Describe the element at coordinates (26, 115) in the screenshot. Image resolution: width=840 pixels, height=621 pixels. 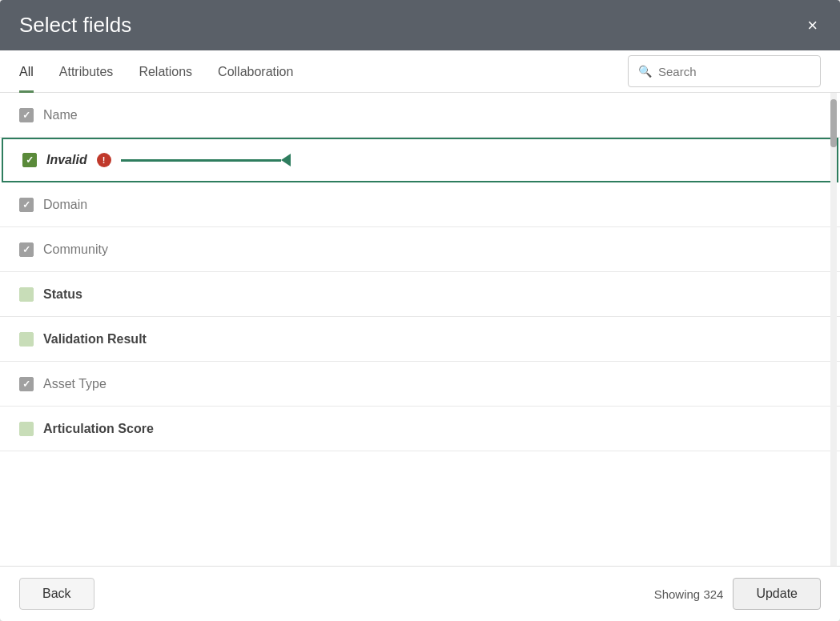
I see `checkbox-name: ✓` at that location.